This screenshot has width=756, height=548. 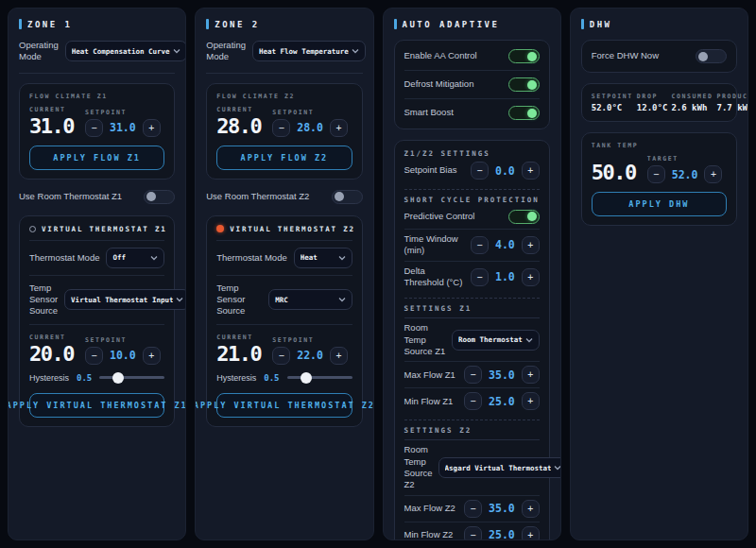 I want to click on enable-aa-label: Enable AA Control, so click(x=440, y=56).